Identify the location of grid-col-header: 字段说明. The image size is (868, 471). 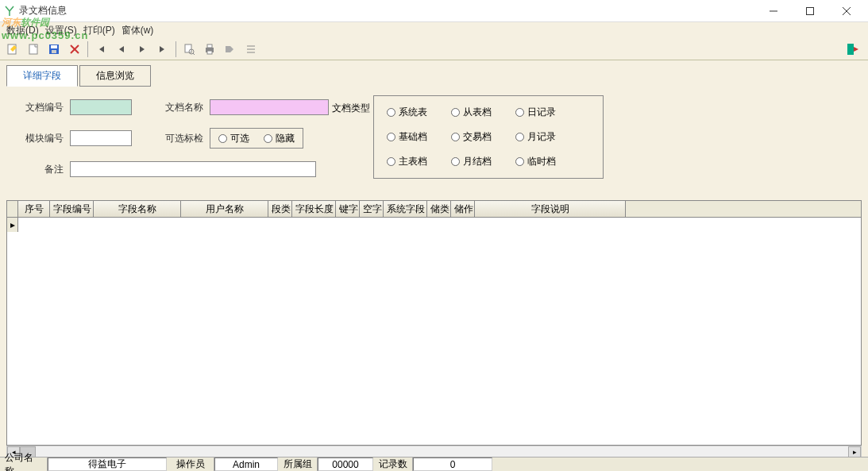
(550, 209).